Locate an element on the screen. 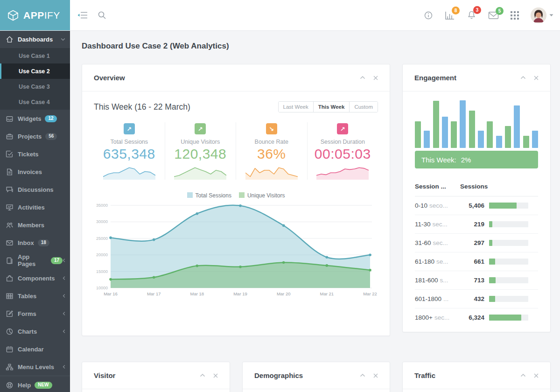  sidebar-item-app-pages: App Pages 17 is located at coordinates (35, 260).